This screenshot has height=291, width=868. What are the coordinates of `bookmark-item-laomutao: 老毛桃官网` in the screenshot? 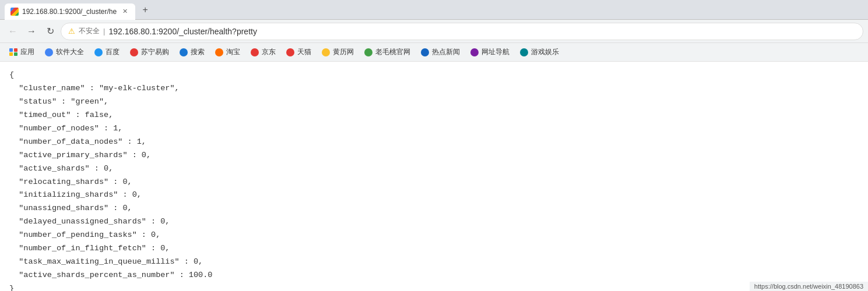 It's located at (387, 52).